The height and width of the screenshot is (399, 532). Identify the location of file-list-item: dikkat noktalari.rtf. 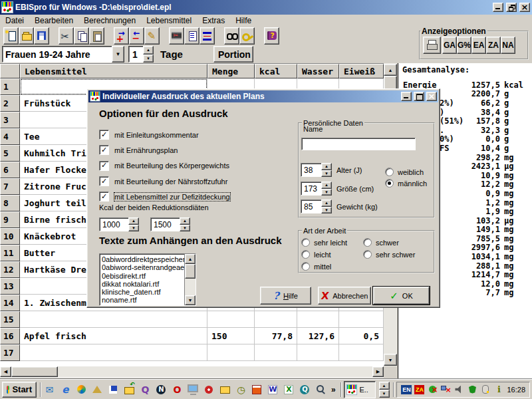
(143, 284).